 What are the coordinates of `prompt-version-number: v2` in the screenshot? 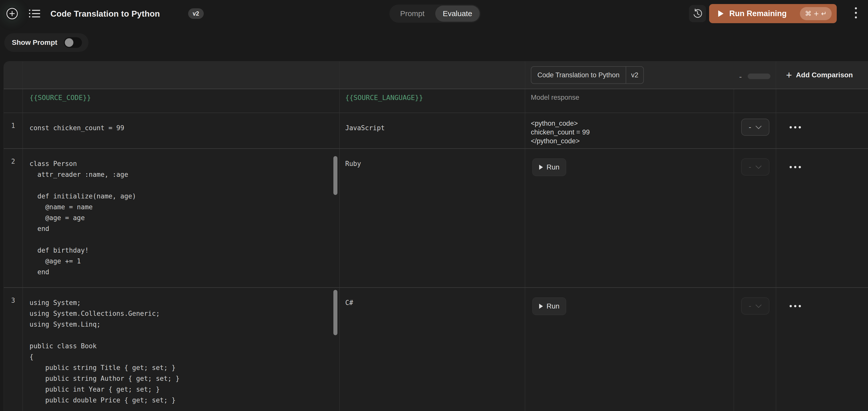 It's located at (635, 75).